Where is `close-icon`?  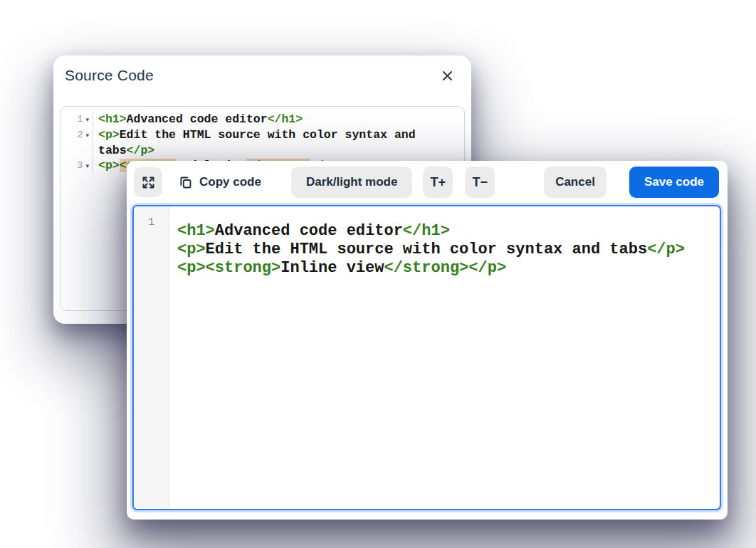
close-icon is located at coordinates (447, 75).